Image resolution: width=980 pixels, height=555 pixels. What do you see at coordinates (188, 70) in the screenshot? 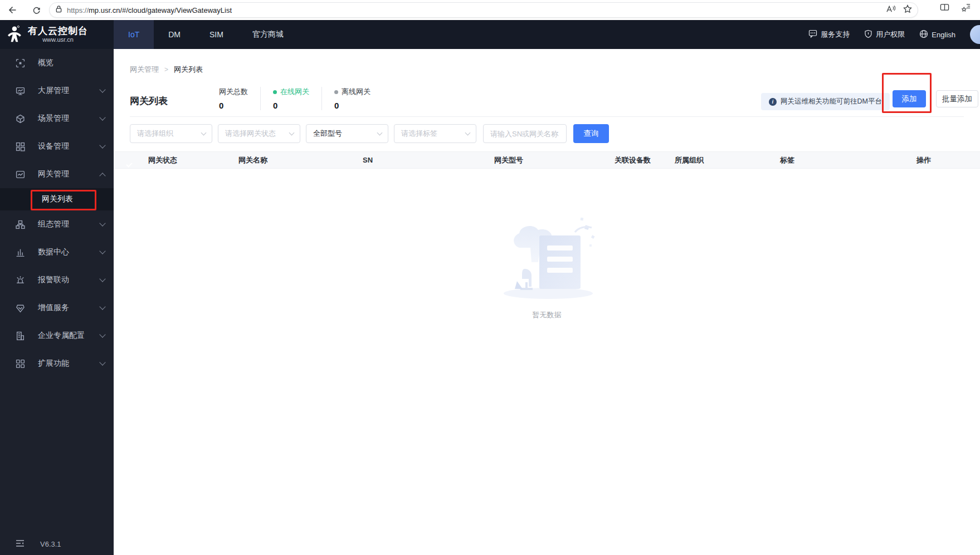
I see `breadcrumb-current: 网关列表` at bounding box center [188, 70].